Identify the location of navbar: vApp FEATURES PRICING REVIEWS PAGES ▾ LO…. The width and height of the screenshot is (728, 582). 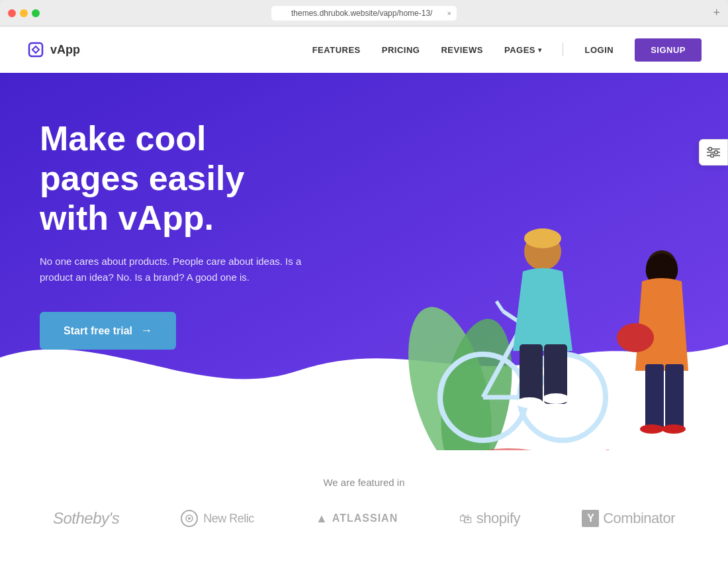
(364, 50).